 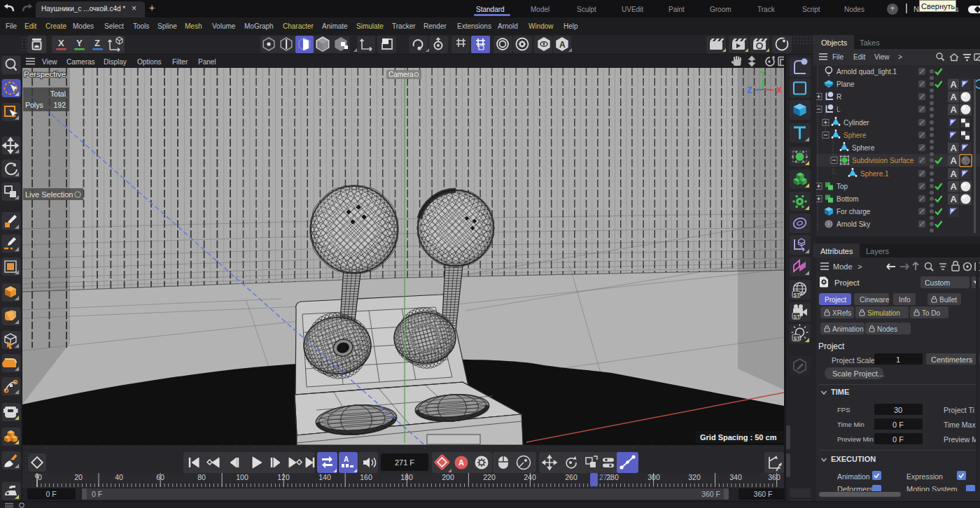 What do you see at coordinates (857, 123) in the screenshot?
I see `svg-text: Cylinder` at bounding box center [857, 123].